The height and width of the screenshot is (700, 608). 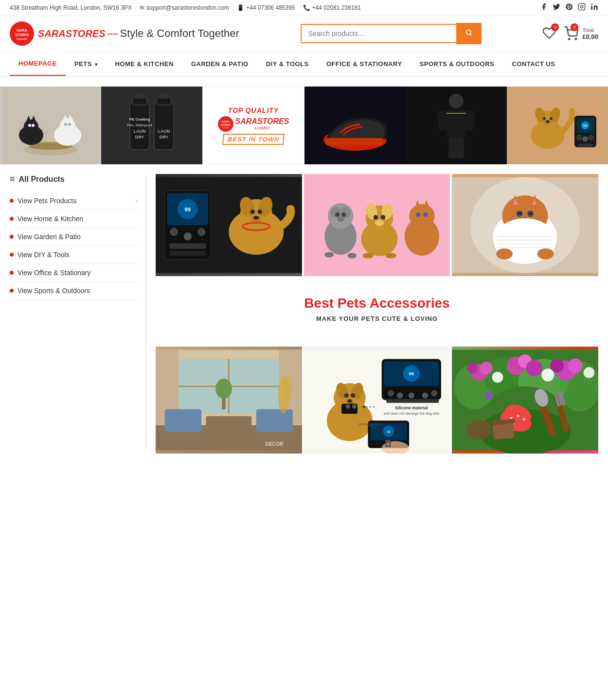 What do you see at coordinates (47, 201) in the screenshot?
I see `sidebar-link-pets: View Pets Products` at bounding box center [47, 201].